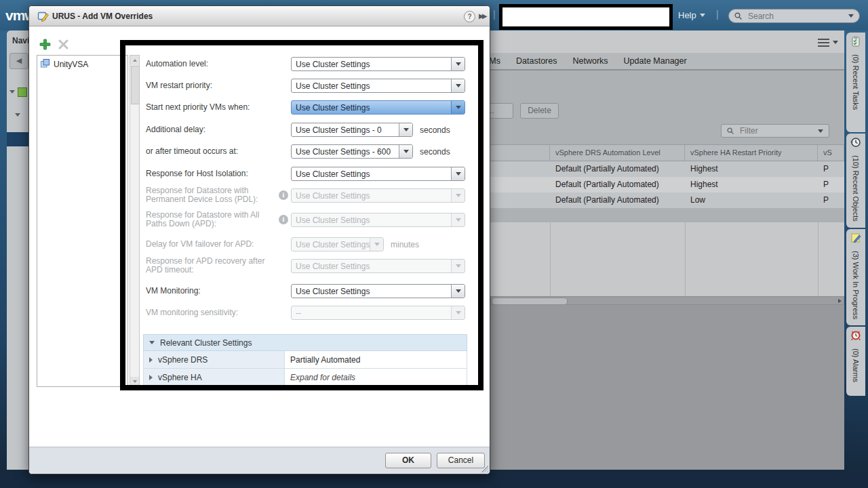 This screenshot has width=868, height=488. Describe the element at coordinates (408, 461) in the screenshot. I see `ok-button: OK` at that location.